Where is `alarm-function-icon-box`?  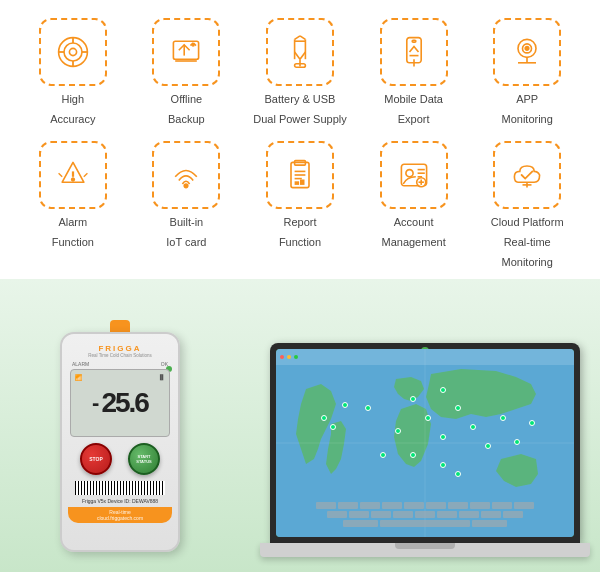 alarm-function-icon-box is located at coordinates (73, 175).